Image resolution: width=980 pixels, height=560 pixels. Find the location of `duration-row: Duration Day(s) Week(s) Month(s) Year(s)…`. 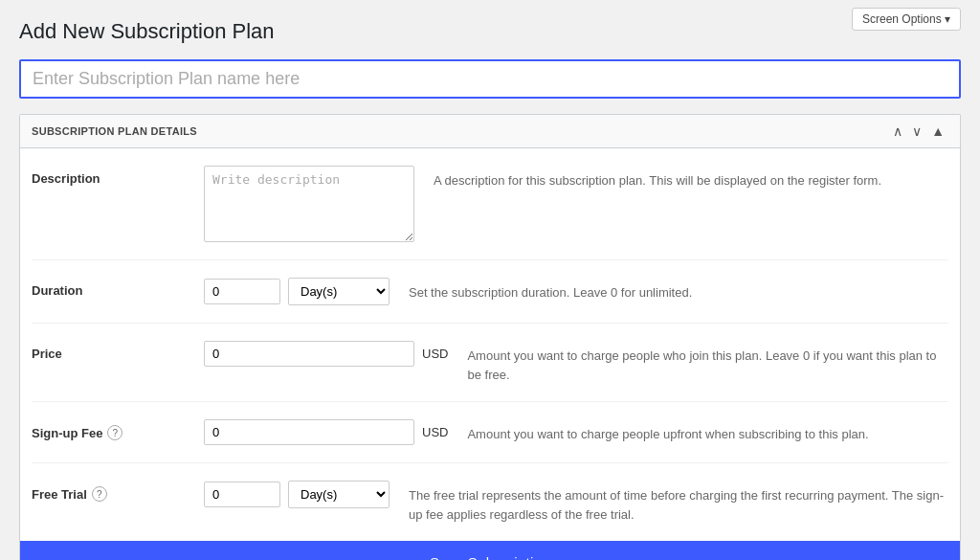

duration-row: Duration Day(s) Week(s) Month(s) Year(s)… is located at coordinates (490, 292).